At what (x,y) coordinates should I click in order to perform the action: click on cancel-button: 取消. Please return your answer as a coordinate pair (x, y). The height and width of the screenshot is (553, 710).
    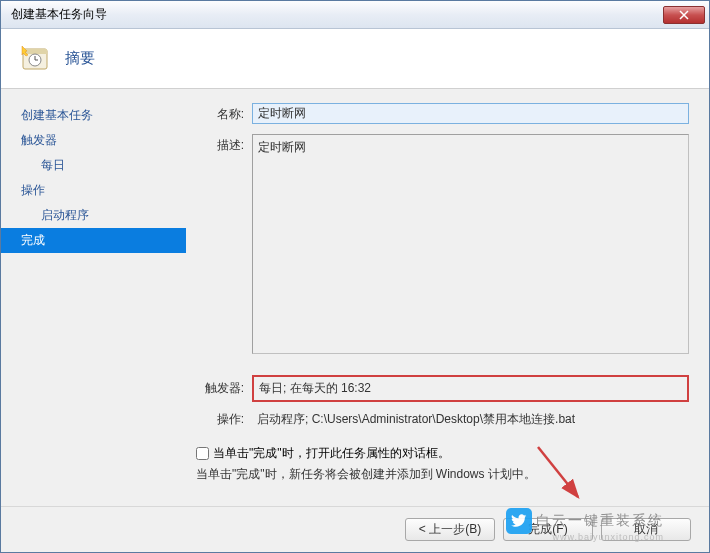
    Looking at the image, I should click on (646, 530).